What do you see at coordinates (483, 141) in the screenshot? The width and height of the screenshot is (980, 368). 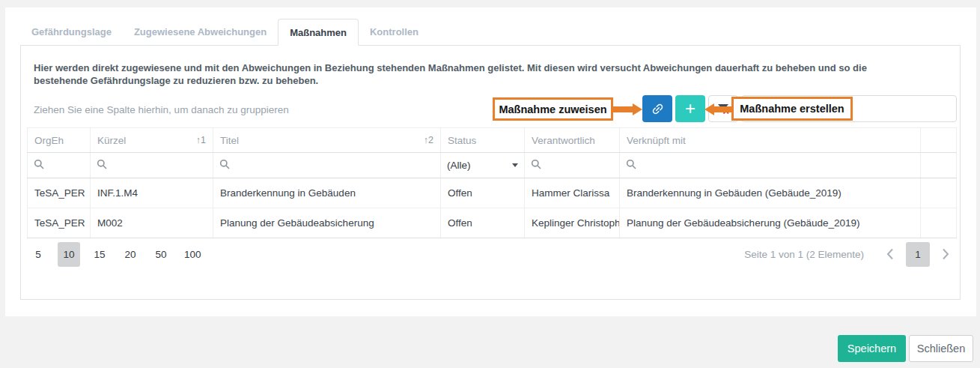 I see `column-header-status: Status` at bounding box center [483, 141].